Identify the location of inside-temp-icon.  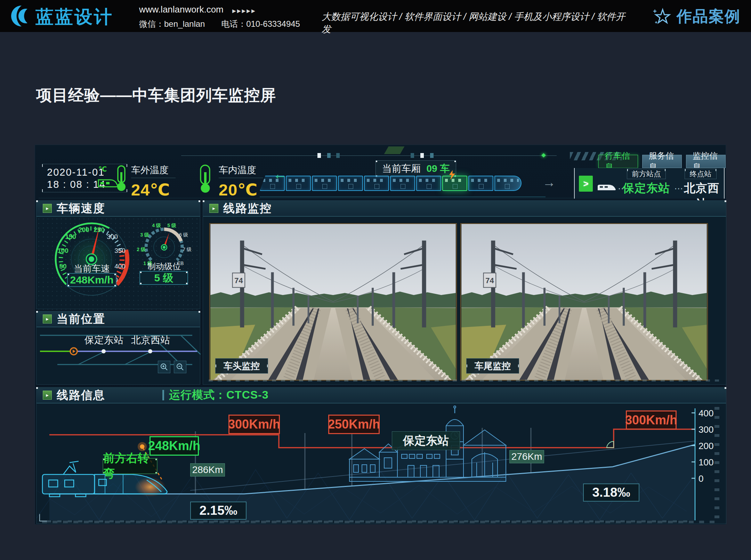
(205, 179).